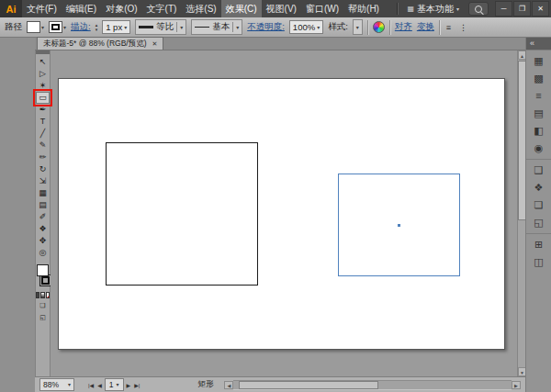 The image size is (551, 392). I want to click on rotate-tool: ↻, so click(42, 169).